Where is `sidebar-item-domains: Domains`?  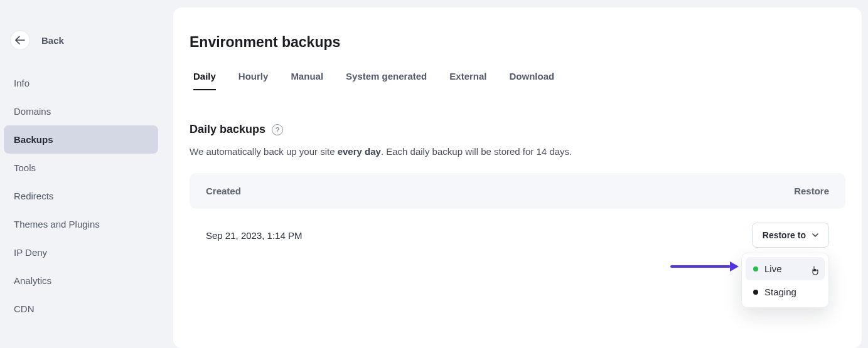
sidebar-item-domains: Domains is located at coordinates (81, 112).